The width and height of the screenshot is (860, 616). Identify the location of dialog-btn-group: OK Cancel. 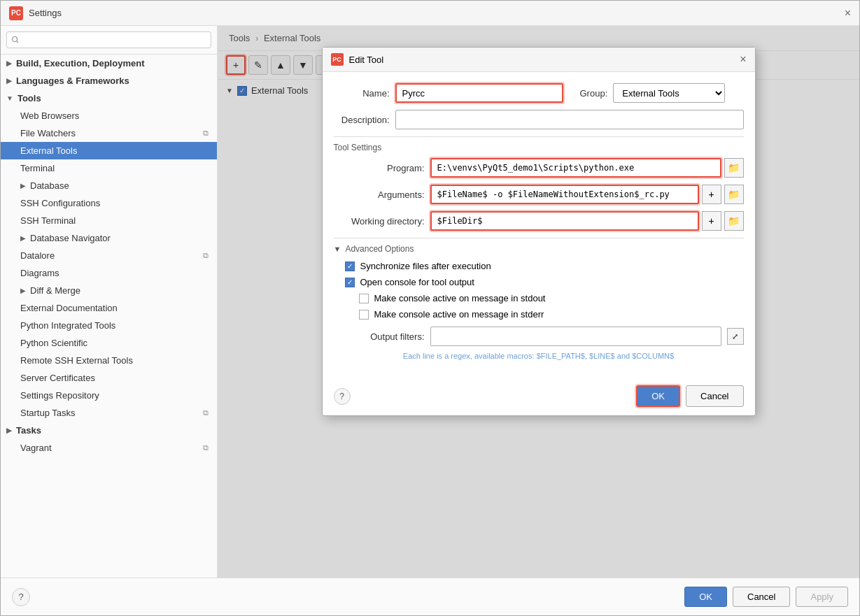
(690, 396).